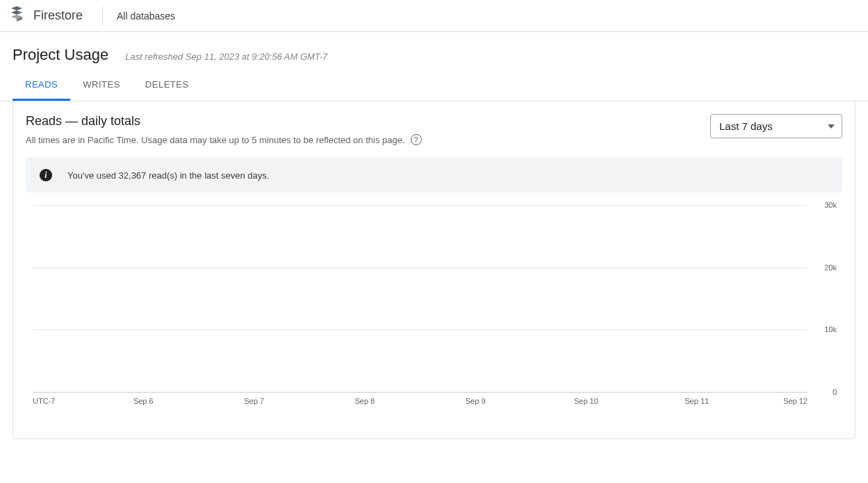 The height and width of the screenshot is (483, 868). What do you see at coordinates (17, 16) in the screenshot?
I see `firestore-icon` at bounding box center [17, 16].